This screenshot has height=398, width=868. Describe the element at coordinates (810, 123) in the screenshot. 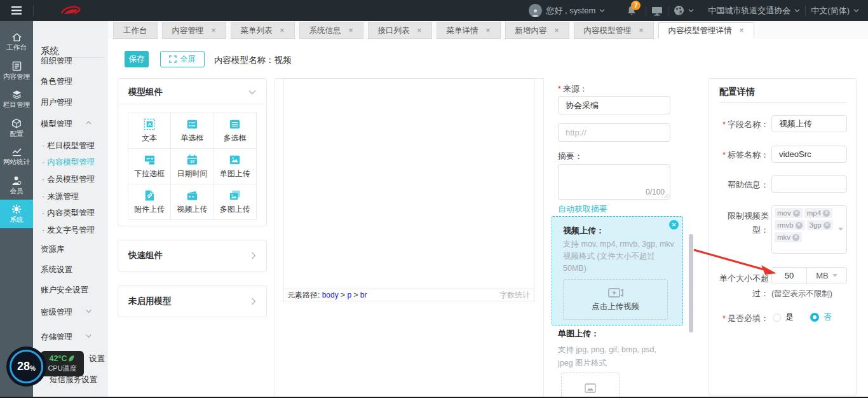

I see `field-name-input` at that location.